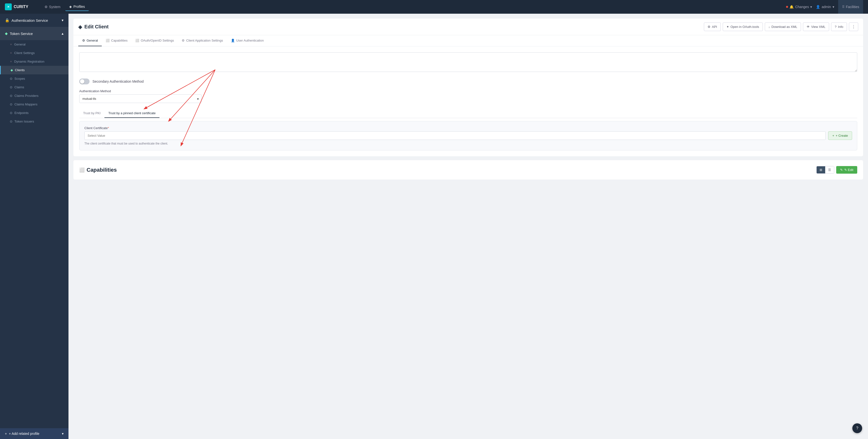 Image resolution: width=868 pixels, height=439 pixels. Describe the element at coordinates (34, 61) in the screenshot. I see `sidebar-item-dynamic-reg: ★ Dynamic Registration` at that location.